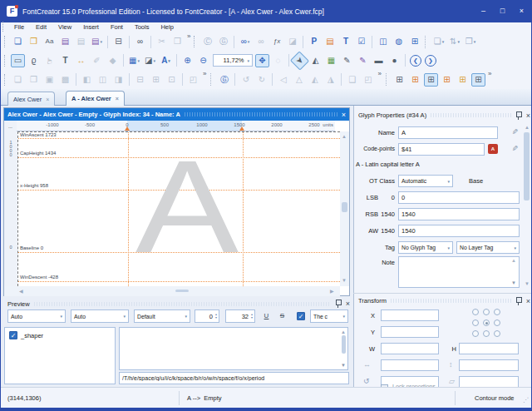 This screenshot has width=532, height=411. Describe the element at coordinates (166, 61) in the screenshot. I see `color-mode-icon: A` at that location.